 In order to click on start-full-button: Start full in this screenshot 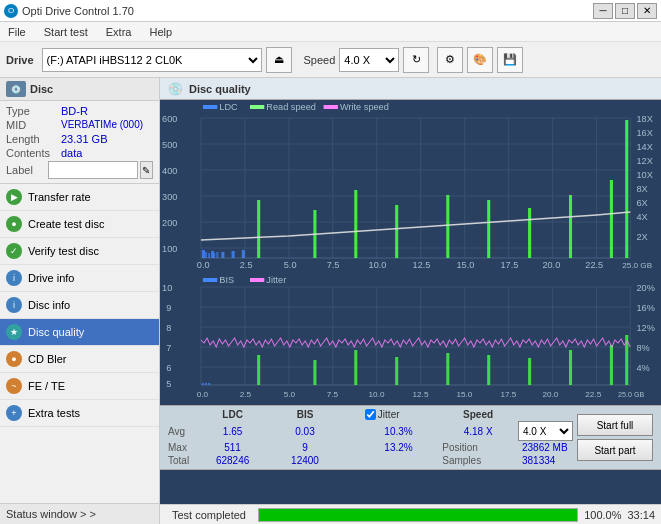, I will do `click(615, 425)`.